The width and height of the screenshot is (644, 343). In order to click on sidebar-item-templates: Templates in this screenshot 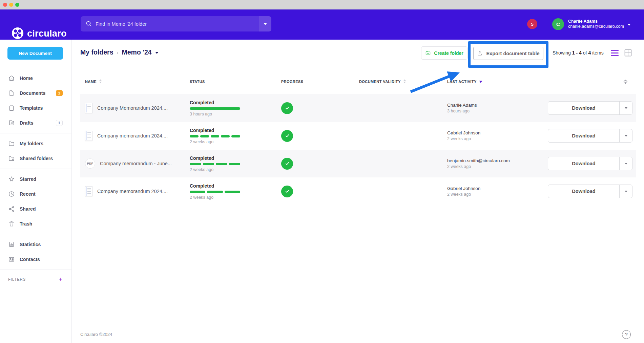, I will do `click(36, 108)`.